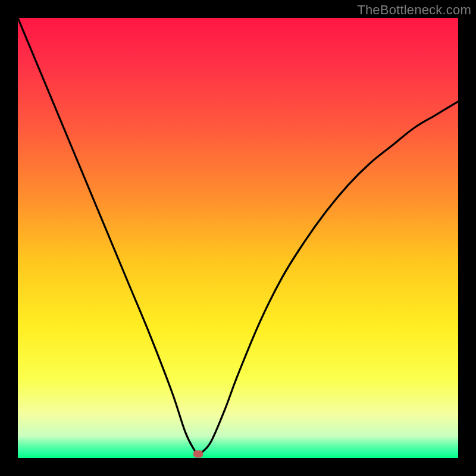 Image resolution: width=476 pixels, height=476 pixels. I want to click on minimum-marker, so click(198, 454).